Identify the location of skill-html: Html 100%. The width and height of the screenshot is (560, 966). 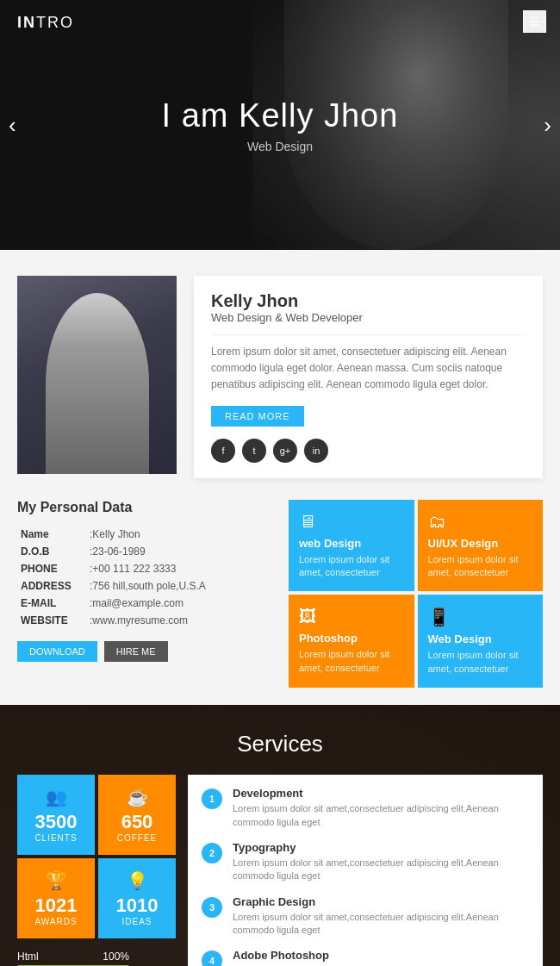
(73, 958).